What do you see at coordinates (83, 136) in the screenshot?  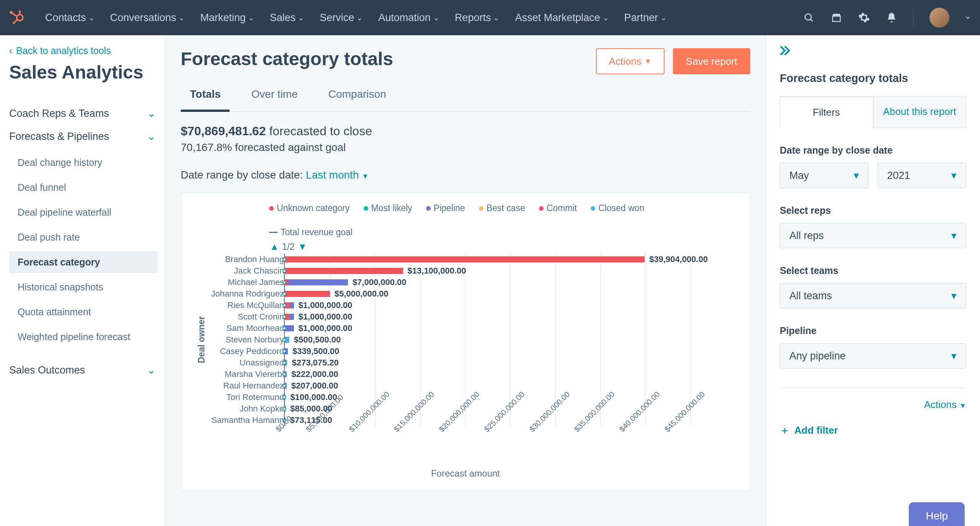 I see `sidebar-section: Forecasts & Pipelines⌄` at bounding box center [83, 136].